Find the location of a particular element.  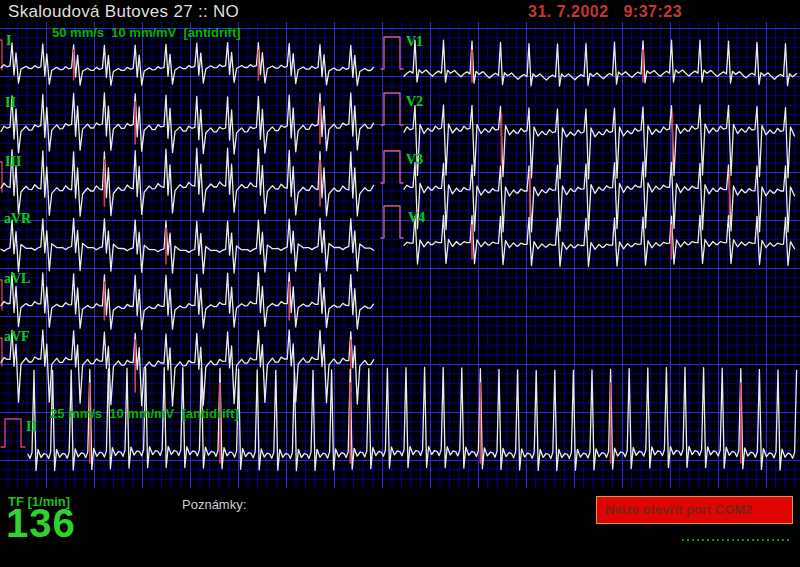

notes-label: Poznámky: is located at coordinates (214, 504).